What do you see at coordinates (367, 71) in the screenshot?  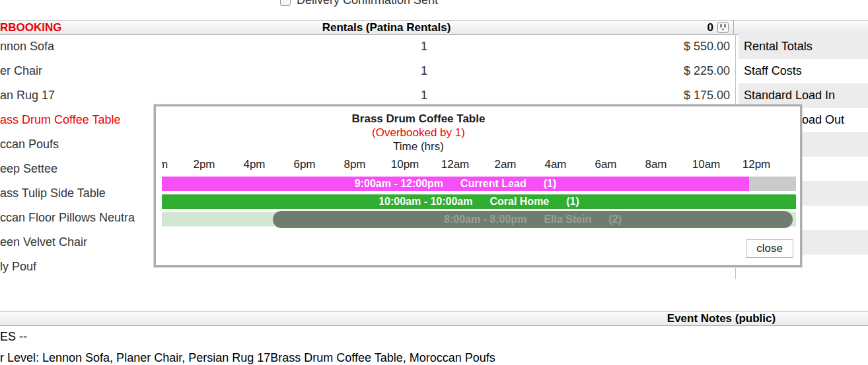 I see `table-row: er Chair 1 $ 225.00` at bounding box center [367, 71].